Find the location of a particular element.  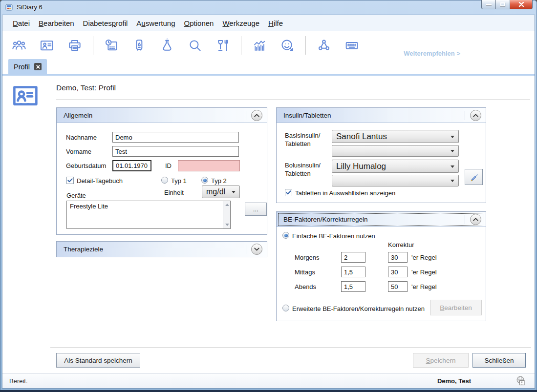

einheit-select: mg/dl is located at coordinates (221, 192).